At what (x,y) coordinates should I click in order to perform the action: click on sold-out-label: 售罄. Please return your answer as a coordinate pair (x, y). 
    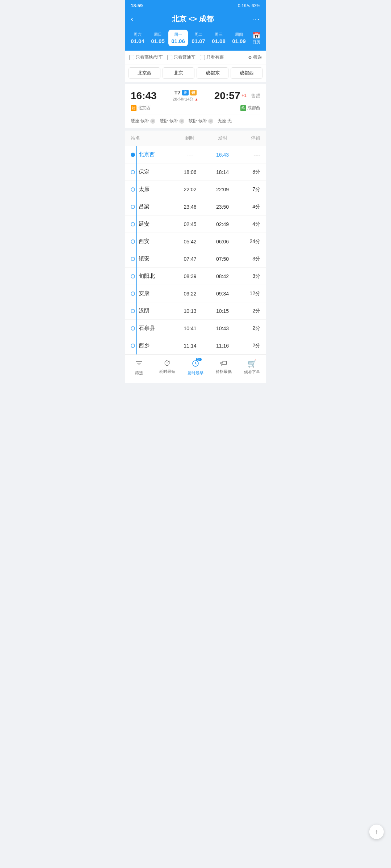
    Looking at the image, I should click on (256, 96).